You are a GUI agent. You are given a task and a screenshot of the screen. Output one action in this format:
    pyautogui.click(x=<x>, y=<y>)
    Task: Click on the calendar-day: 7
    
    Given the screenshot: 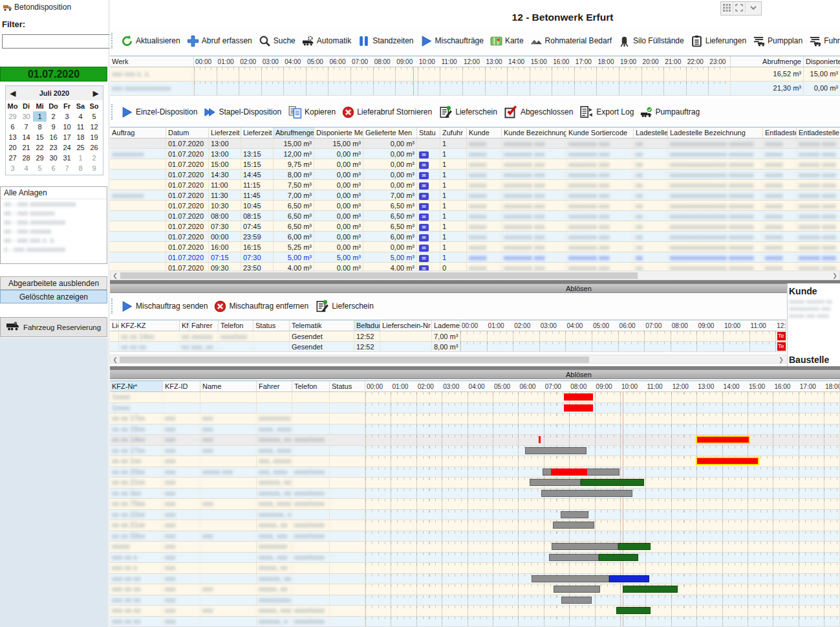 What is the action you would take?
    pyautogui.click(x=67, y=168)
    